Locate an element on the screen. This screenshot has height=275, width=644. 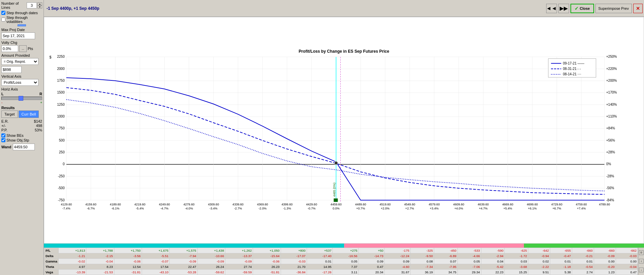
num-lines-spinner: 3 ▲ ▼ is located at coordinates (34, 5).